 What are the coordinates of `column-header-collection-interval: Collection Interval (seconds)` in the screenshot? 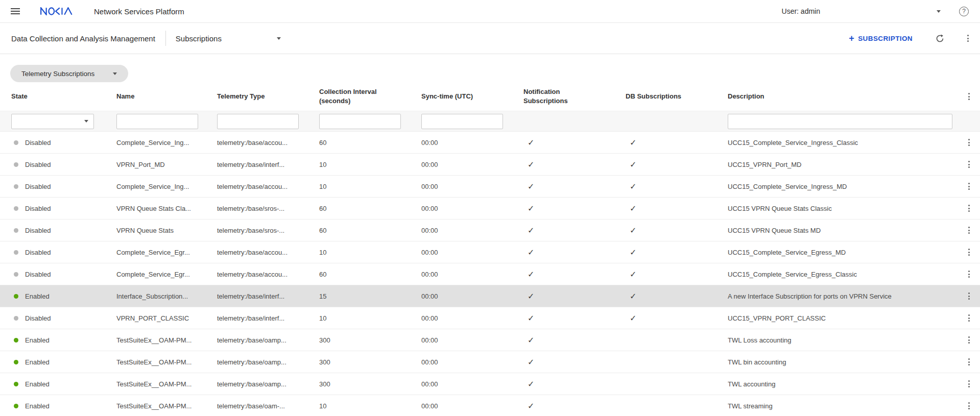 It's located at (357, 96).